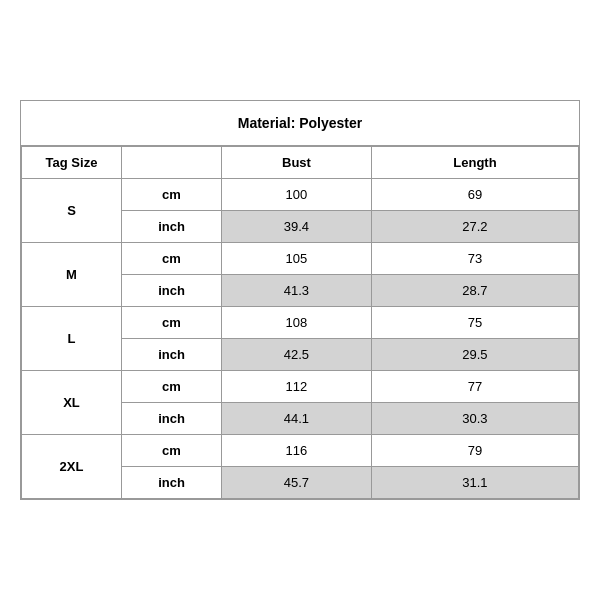 Image resolution: width=600 pixels, height=600 pixels. What do you see at coordinates (474, 355) in the screenshot?
I see `length-inch: 29.5` at bounding box center [474, 355].